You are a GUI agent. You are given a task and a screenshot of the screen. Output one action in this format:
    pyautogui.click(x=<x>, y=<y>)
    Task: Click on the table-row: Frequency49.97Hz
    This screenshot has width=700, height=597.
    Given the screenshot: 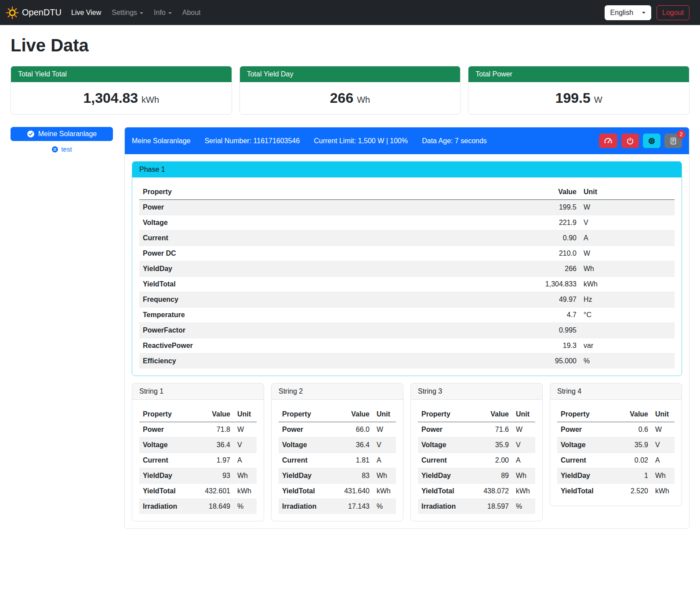 What is the action you would take?
    pyautogui.click(x=407, y=300)
    